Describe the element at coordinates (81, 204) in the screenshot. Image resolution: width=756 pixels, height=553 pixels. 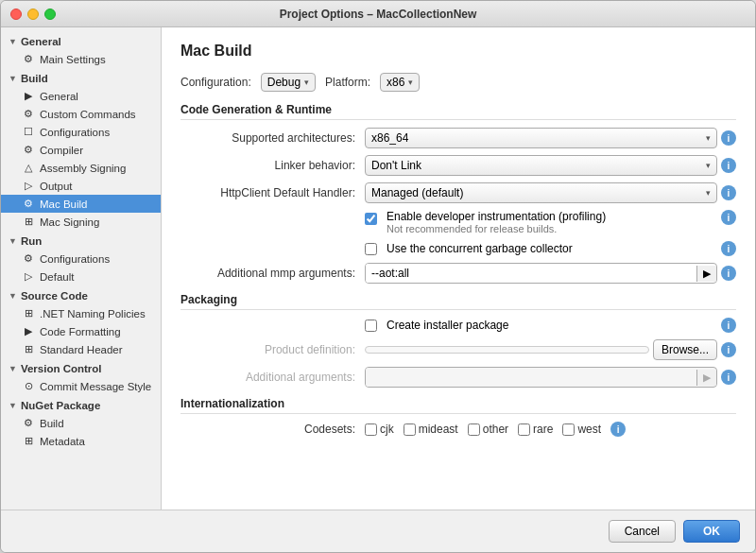
I see `sidebar-item-mac-build: ⚙ Mac Build` at that location.